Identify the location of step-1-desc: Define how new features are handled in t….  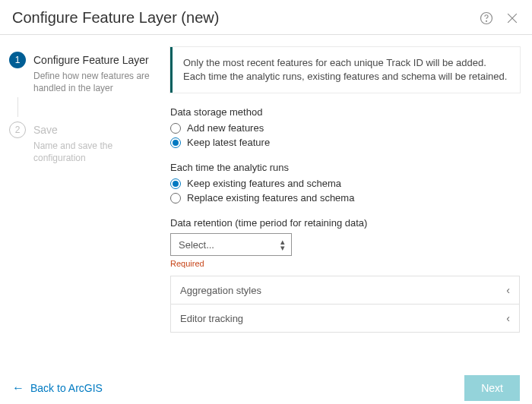
(94, 82).